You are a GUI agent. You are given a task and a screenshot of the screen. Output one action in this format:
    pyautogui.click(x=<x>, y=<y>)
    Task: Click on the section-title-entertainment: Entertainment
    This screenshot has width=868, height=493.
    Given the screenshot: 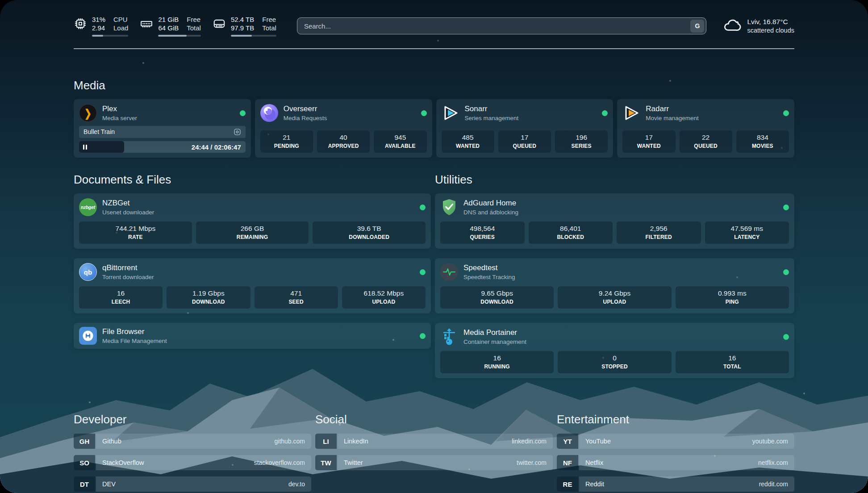 What is the action you would take?
    pyautogui.click(x=676, y=420)
    